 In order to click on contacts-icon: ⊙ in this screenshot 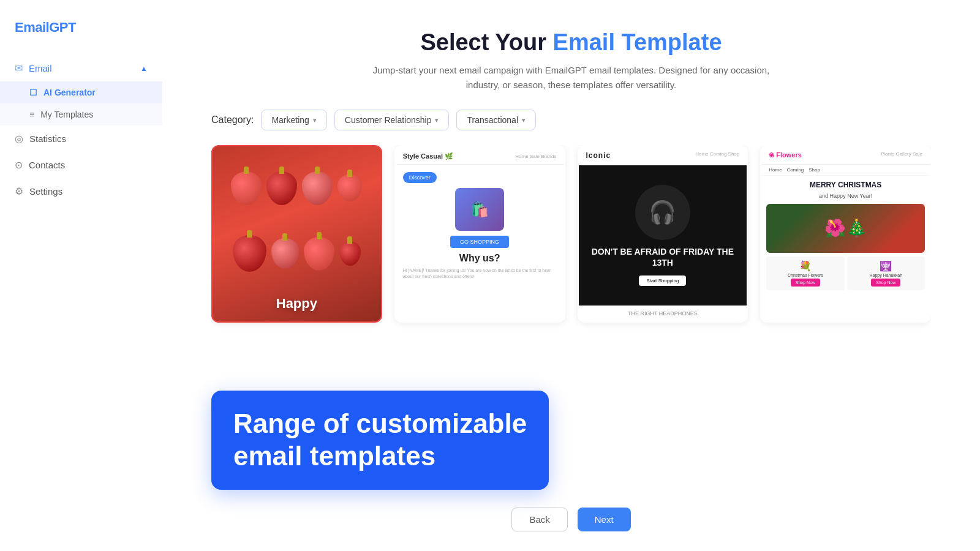, I will do `click(18, 165)`.